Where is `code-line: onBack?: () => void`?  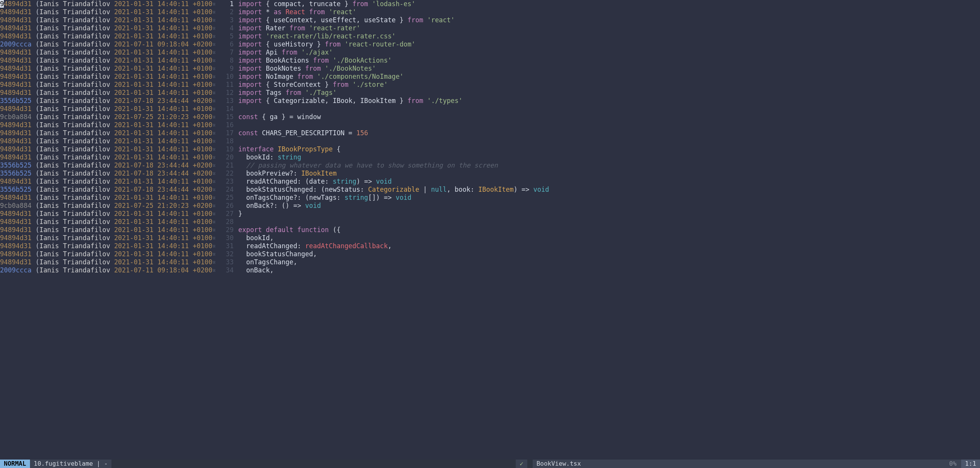 code-line: onBack?: () => void is located at coordinates (609, 206).